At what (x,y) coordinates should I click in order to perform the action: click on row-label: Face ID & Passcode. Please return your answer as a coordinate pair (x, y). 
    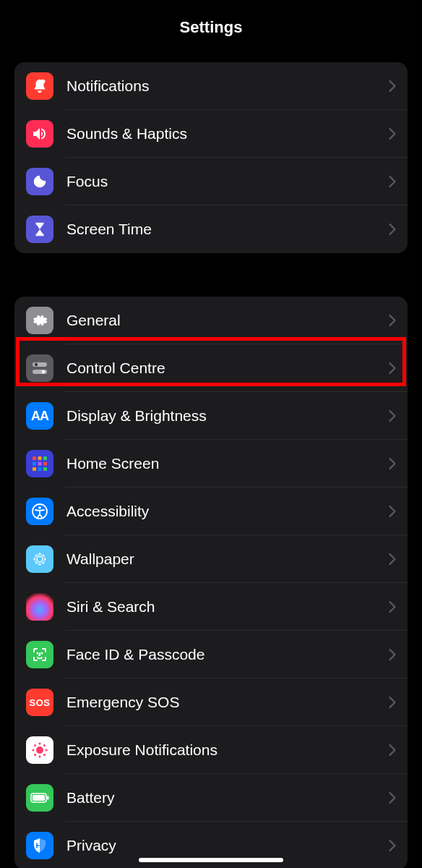
    Looking at the image, I should click on (228, 655).